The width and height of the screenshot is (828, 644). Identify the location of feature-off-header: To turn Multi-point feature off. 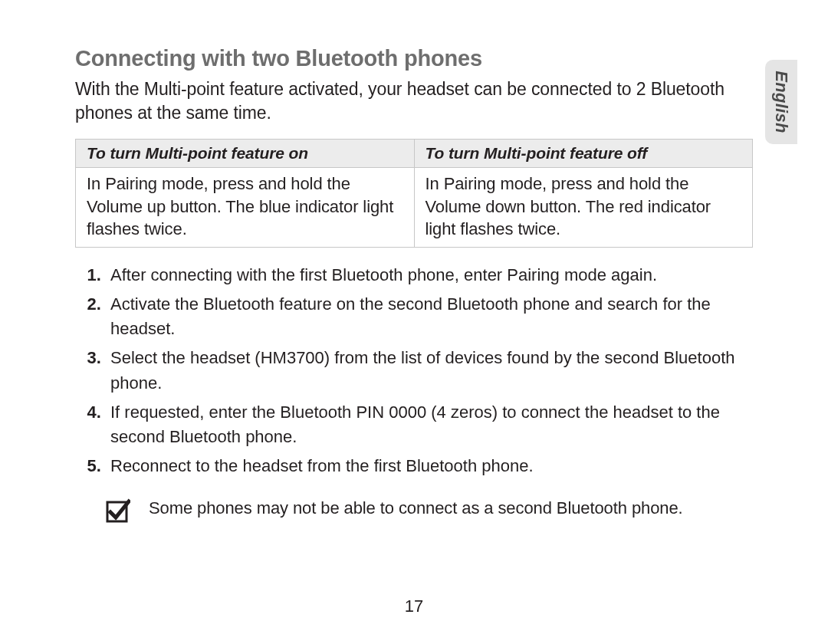
(583, 153).